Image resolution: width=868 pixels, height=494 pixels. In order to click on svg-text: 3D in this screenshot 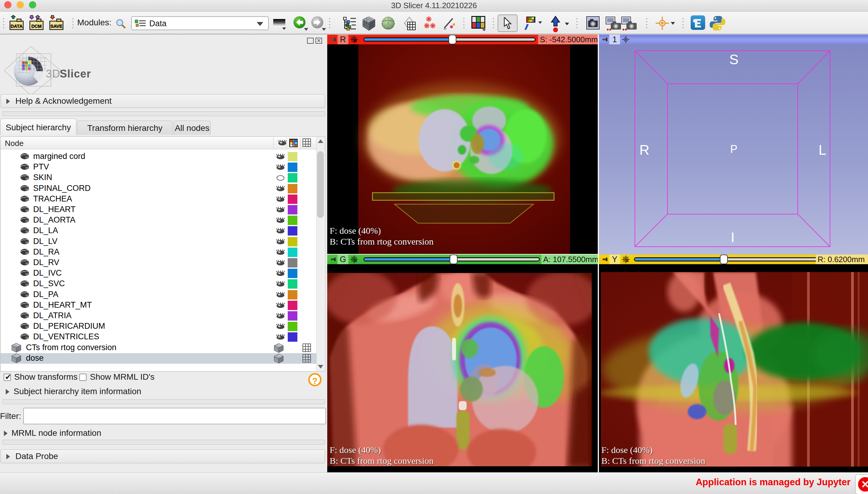, I will do `click(53, 74)`.